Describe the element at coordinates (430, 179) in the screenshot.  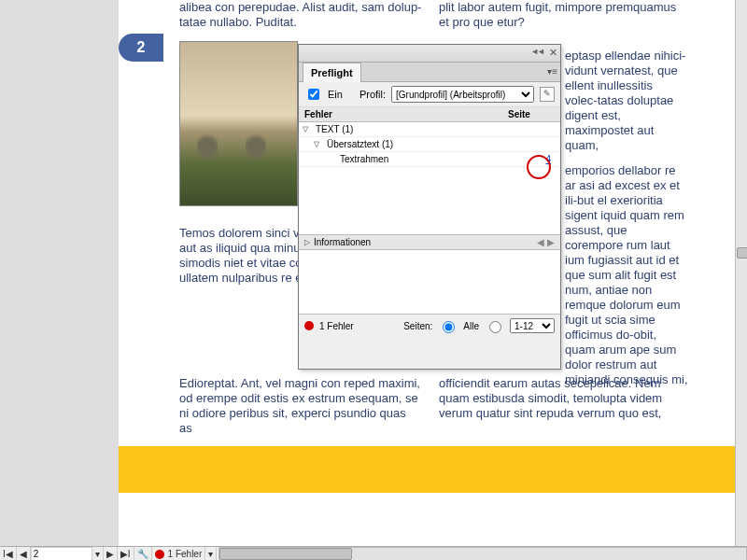
I see `error-tree: ▽ TEXT (1) ▽ Übersatztext (1) Textrahmen…` at that location.